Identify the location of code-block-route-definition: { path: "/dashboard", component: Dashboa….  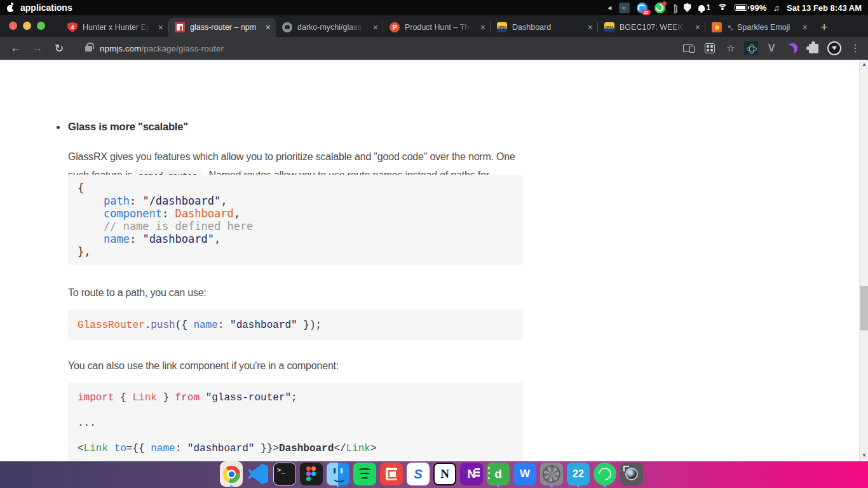
(295, 220).